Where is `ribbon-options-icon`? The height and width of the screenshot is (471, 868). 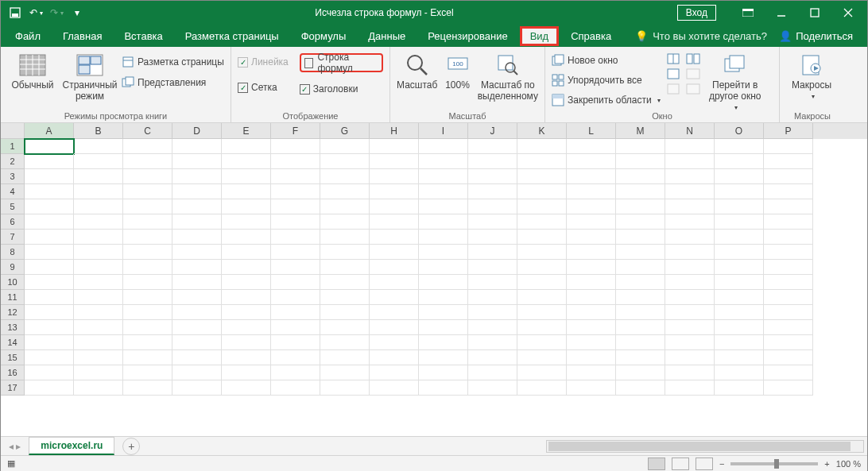
ribbon-options-icon is located at coordinates (748, 13).